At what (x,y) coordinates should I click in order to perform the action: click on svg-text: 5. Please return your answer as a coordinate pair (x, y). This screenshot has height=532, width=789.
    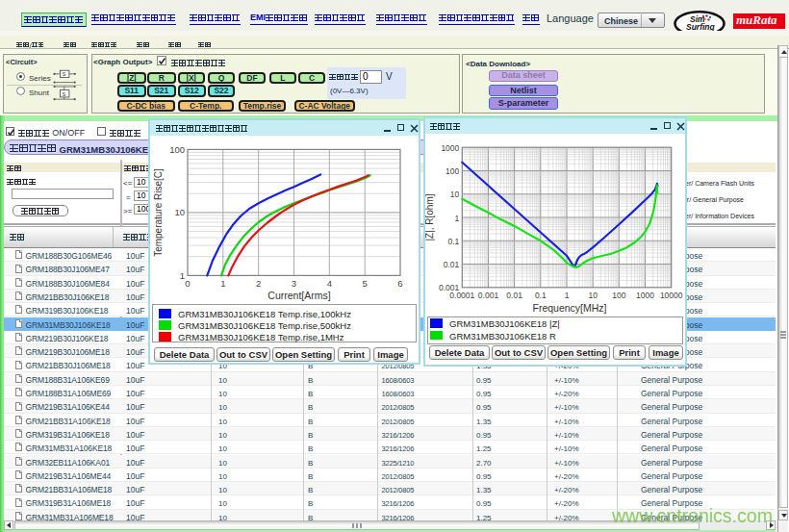
    Looking at the image, I should click on (366, 283).